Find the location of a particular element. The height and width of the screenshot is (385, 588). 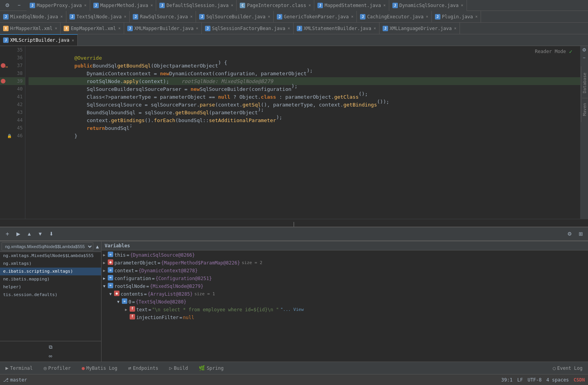

maximize-debug-button: ⊞ is located at coordinates (581, 234).